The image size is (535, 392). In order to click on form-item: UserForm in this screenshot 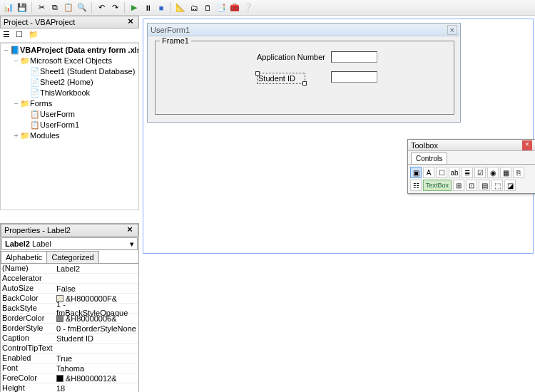, I will do `click(57, 114)`.